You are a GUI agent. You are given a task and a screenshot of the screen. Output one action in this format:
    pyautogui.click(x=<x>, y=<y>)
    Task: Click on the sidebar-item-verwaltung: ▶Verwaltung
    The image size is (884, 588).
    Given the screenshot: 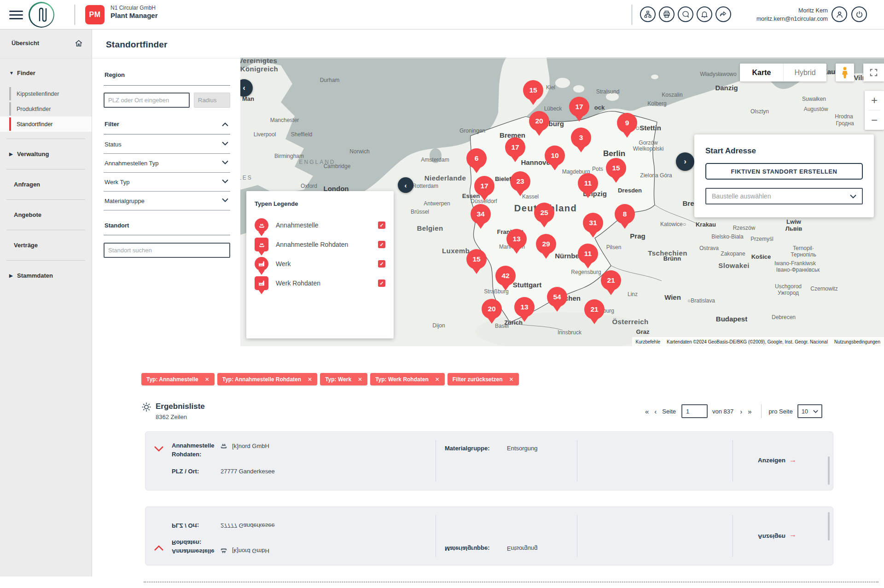 What is the action you would take?
    pyautogui.click(x=46, y=154)
    